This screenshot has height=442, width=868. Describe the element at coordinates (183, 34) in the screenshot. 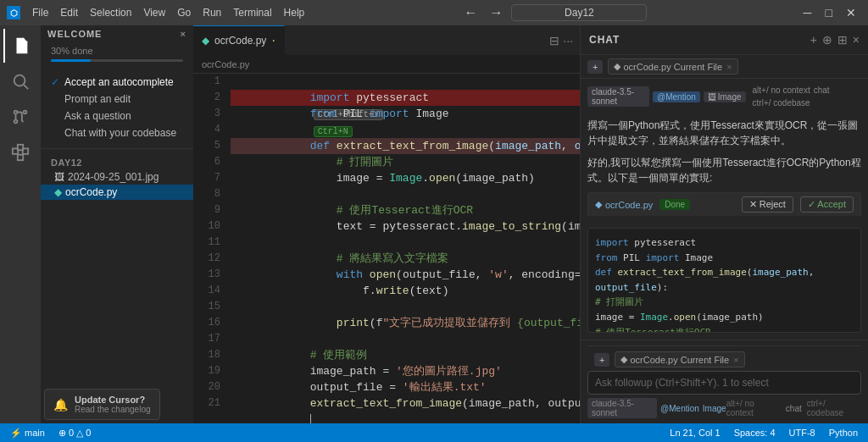

I see `sidebar-close-button: ×` at that location.